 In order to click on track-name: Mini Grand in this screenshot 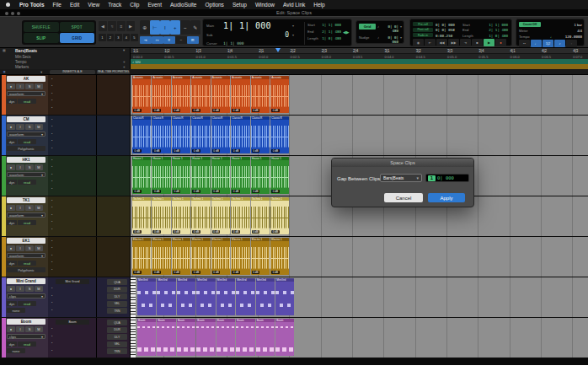, I will do `click(26, 282)`.